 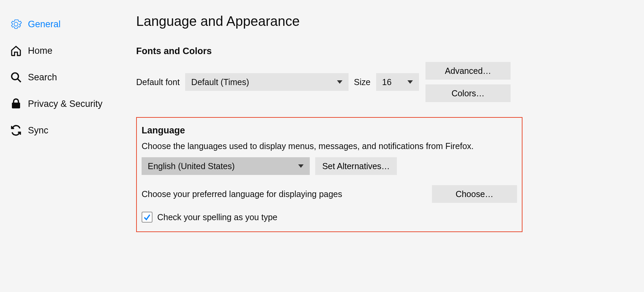 What do you see at coordinates (267, 82) in the screenshot?
I see `default-font-select: Default (Times)` at bounding box center [267, 82].